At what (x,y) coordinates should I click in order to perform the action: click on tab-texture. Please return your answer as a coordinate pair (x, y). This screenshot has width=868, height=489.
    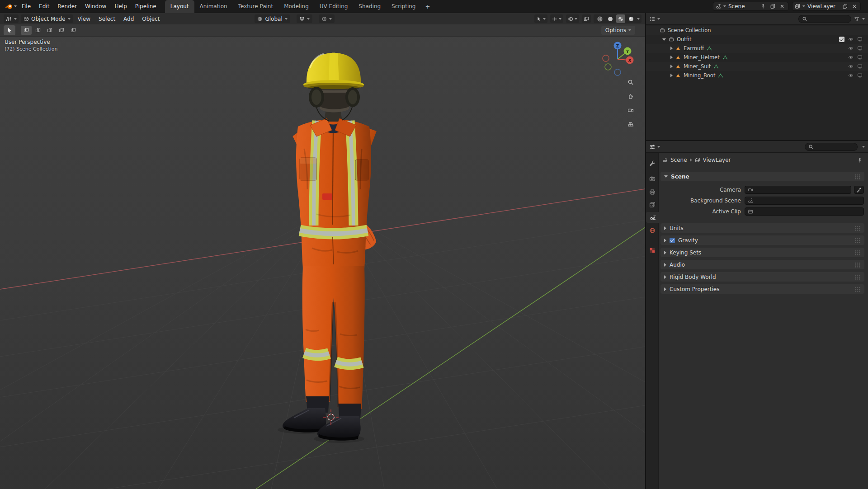
    Looking at the image, I should click on (652, 250).